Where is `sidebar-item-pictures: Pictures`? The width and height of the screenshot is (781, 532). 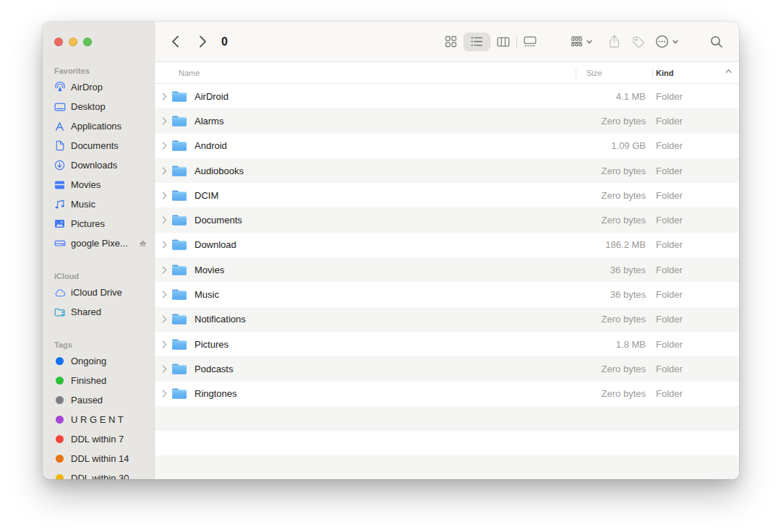
sidebar-item-pictures: Pictures is located at coordinates (98, 224).